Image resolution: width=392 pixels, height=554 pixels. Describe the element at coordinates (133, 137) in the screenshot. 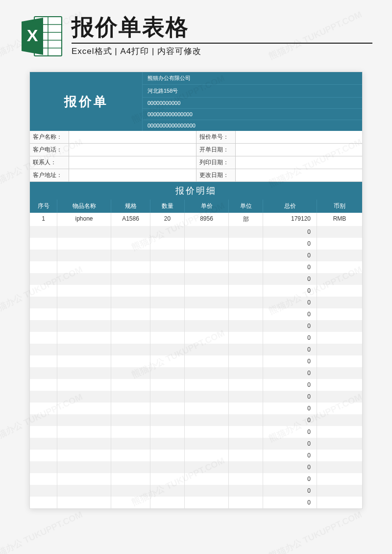

I see `meta-value-left` at that location.